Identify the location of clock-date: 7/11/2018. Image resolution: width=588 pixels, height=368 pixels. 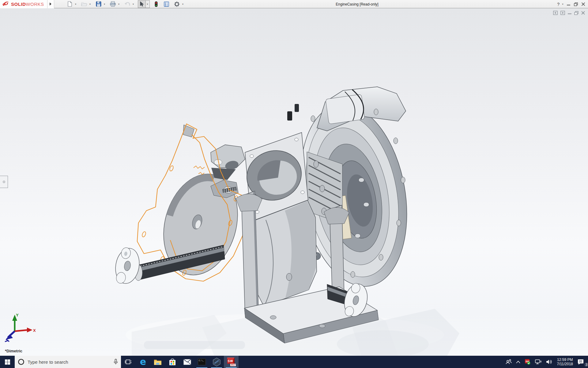
(565, 364).